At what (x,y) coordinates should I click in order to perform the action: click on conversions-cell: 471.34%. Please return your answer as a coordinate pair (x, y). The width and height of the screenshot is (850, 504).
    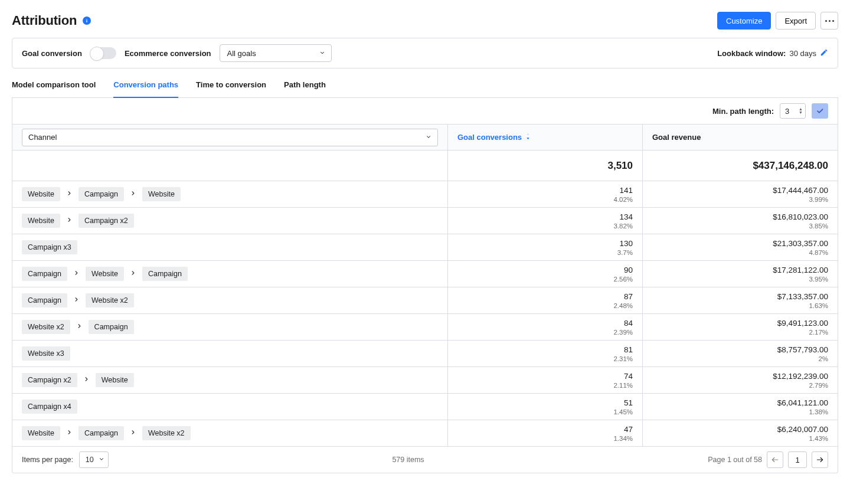
    Looking at the image, I should click on (545, 433).